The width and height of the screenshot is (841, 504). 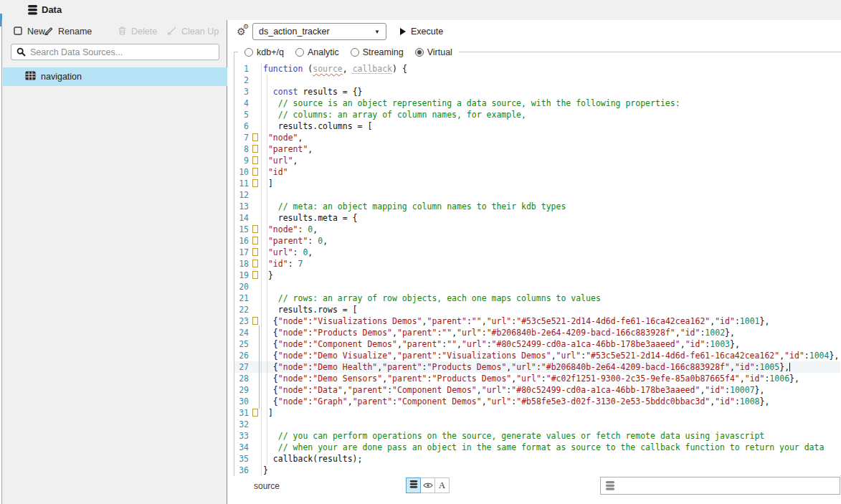 What do you see at coordinates (515, 401) in the screenshot?
I see `code-text: {"node":"Graph","parent":"Component Demo…` at bounding box center [515, 401].